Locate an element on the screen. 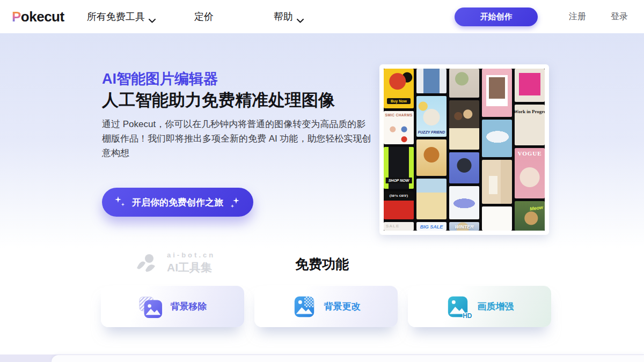 This screenshot has width=644, height=362. collage-grid: Buy Now SMIC CHARMS SHOP NOW (50% OFF) S… is located at coordinates (464, 150).